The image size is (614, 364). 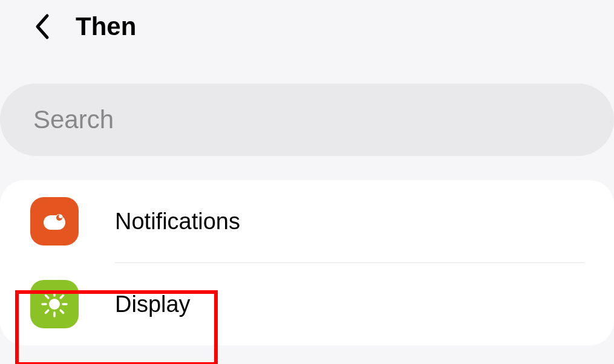 I want to click on display-icon, so click(x=54, y=304).